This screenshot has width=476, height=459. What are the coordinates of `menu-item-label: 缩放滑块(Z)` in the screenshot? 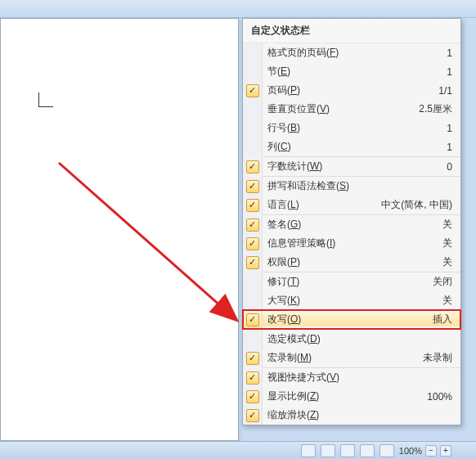 It's located at (357, 416).